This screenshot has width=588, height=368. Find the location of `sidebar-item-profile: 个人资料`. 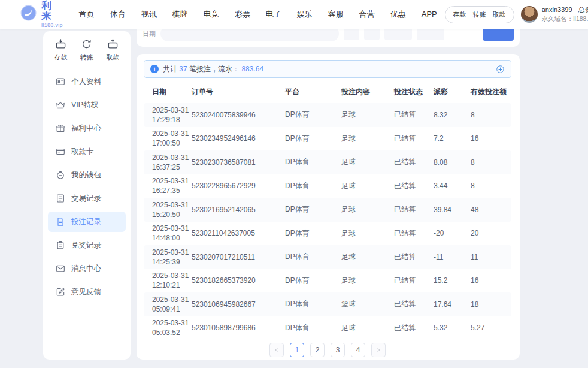

sidebar-item-profile: 个人资料 is located at coordinates (87, 82).